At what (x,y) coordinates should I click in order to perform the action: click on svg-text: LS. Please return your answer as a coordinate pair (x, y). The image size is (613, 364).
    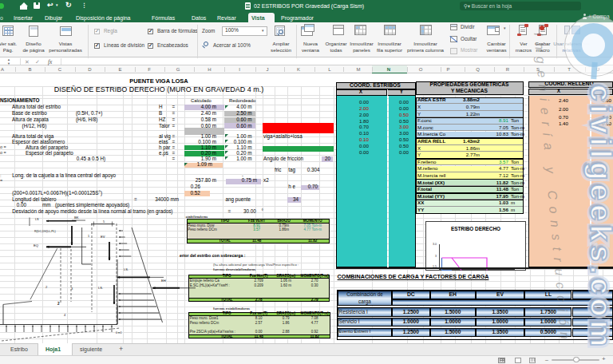
    Looking at the image, I should click on (37, 220).